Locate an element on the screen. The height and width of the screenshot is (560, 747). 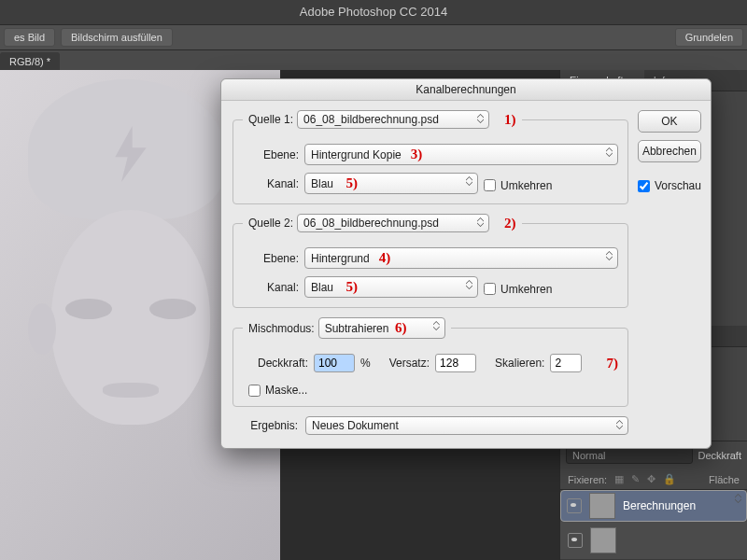
percent-label: % is located at coordinates (366, 363).